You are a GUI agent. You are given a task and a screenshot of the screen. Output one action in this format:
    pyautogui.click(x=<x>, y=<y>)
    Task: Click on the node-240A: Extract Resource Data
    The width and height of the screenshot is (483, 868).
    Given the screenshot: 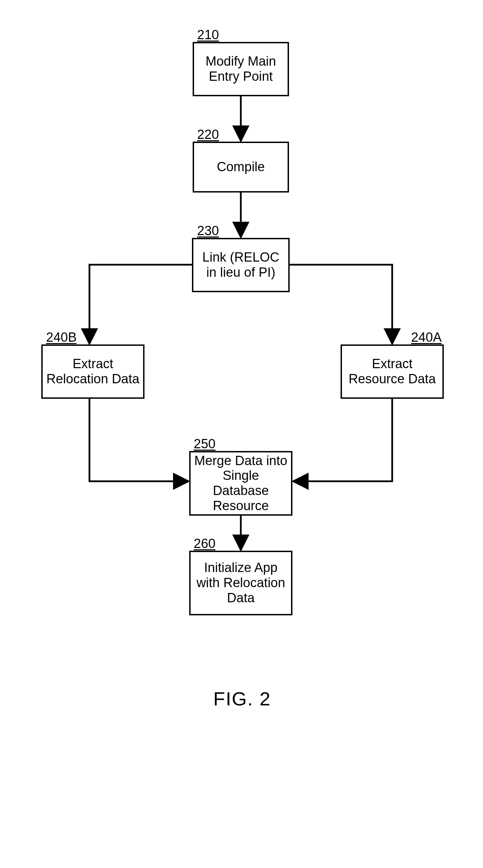 What is the action you would take?
    pyautogui.click(x=392, y=372)
    